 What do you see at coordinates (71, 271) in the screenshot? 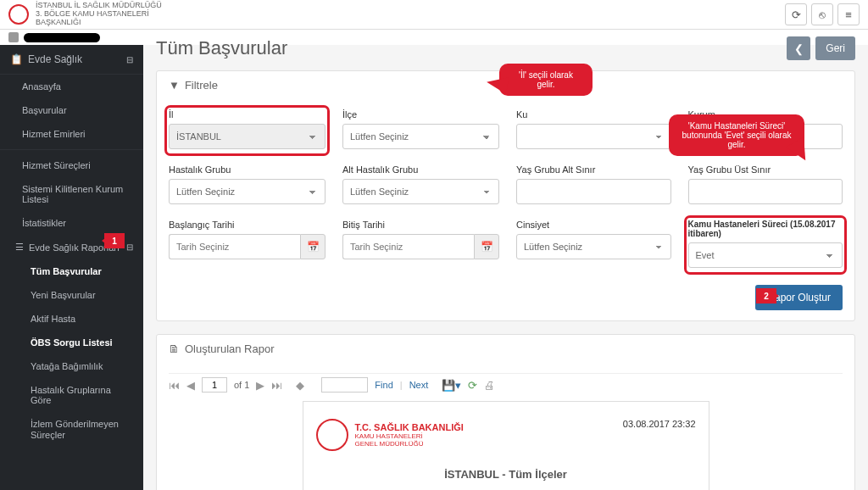
I see `sidebar-item-tum-basvurular: Tüm Başvurular` at bounding box center [71, 271].